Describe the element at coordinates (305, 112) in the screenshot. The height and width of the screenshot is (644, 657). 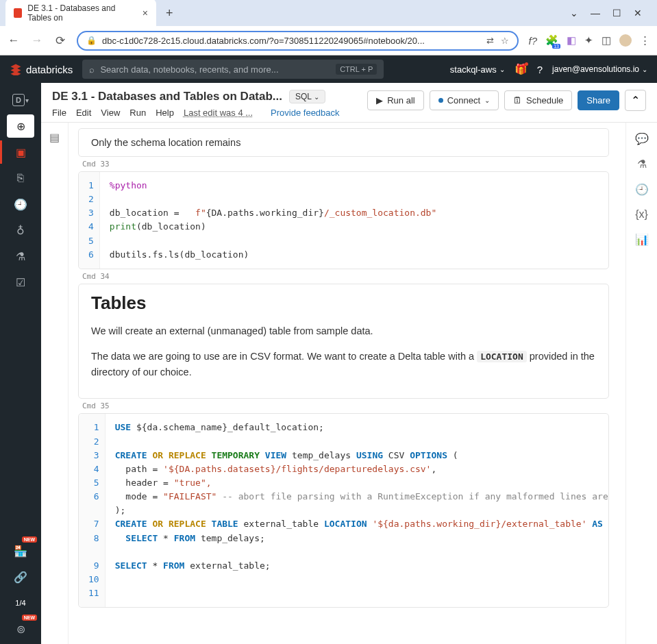
I see `feedback-link: Provide feedback` at that location.